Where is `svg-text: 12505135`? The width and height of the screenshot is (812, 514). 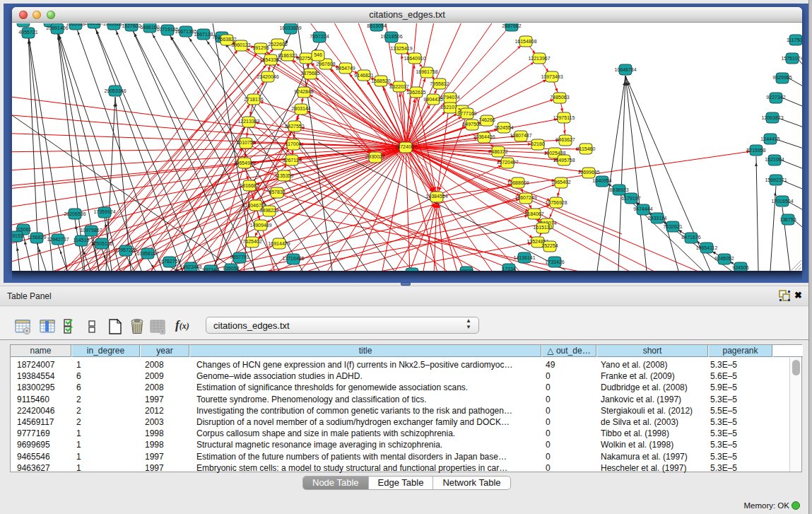
svg-text: 12505135 is located at coordinates (102, 243).